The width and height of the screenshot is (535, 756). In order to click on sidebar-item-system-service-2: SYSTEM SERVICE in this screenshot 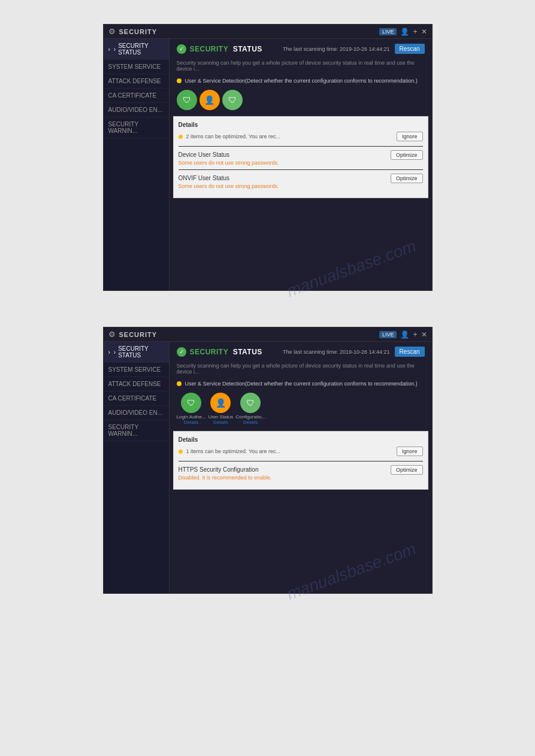, I will do `click(137, 370)`.